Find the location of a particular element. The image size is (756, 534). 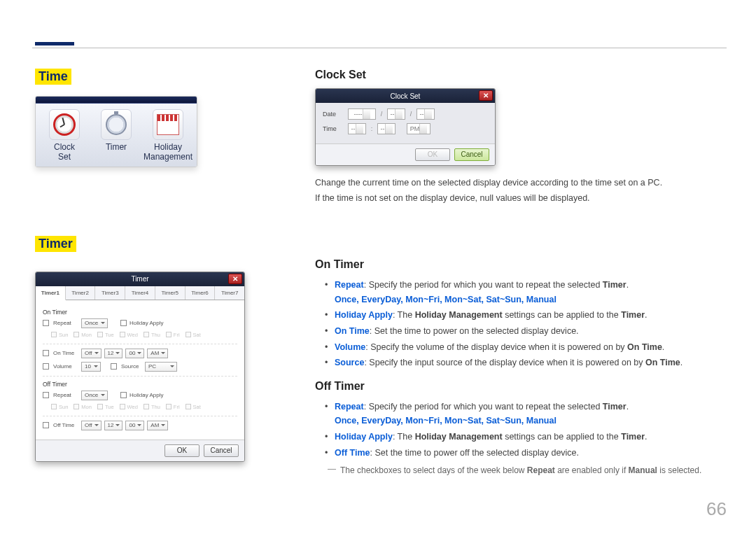

tab-timer1: Timer1 is located at coordinates (50, 293).